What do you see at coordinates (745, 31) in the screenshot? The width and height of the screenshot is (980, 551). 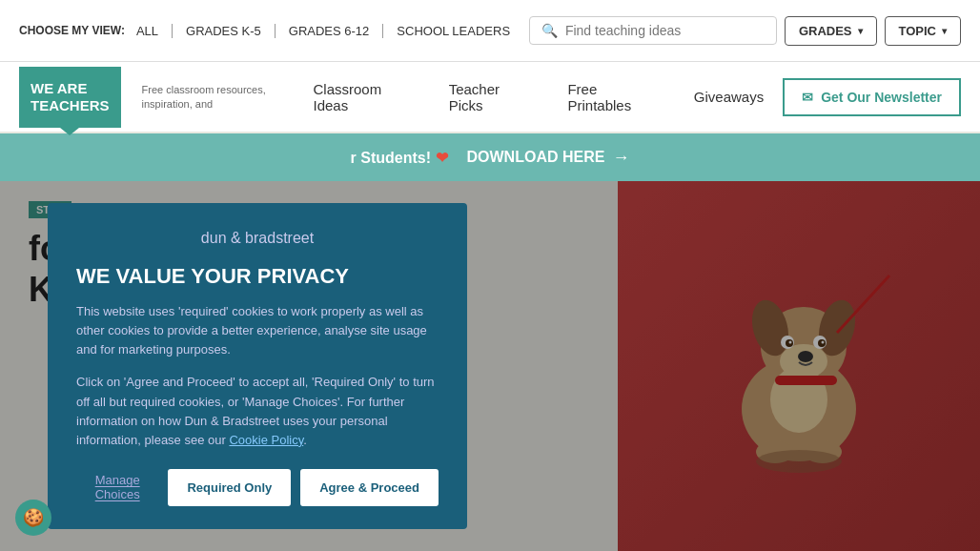 I see `search-bar: 🔍 GRADES ▾ TOPIC ▾` at bounding box center [745, 31].